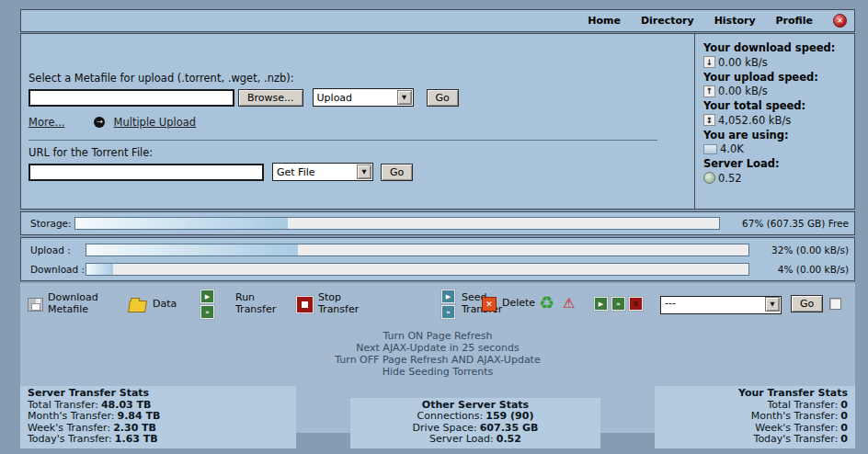  Describe the element at coordinates (777, 107) in the screenshot. I see `total-speed-label: Your total speed:` at that location.